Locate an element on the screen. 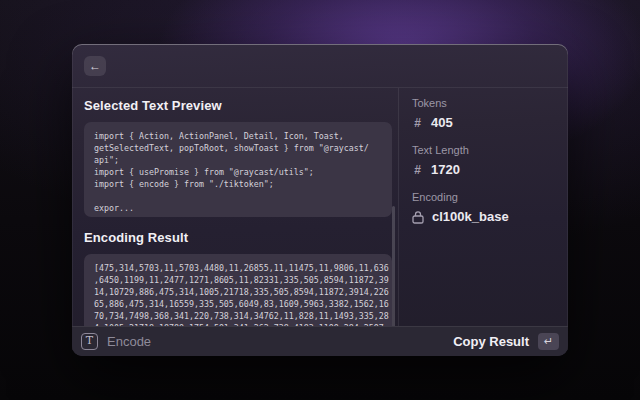  tokens-label: Tokens is located at coordinates (484, 103).